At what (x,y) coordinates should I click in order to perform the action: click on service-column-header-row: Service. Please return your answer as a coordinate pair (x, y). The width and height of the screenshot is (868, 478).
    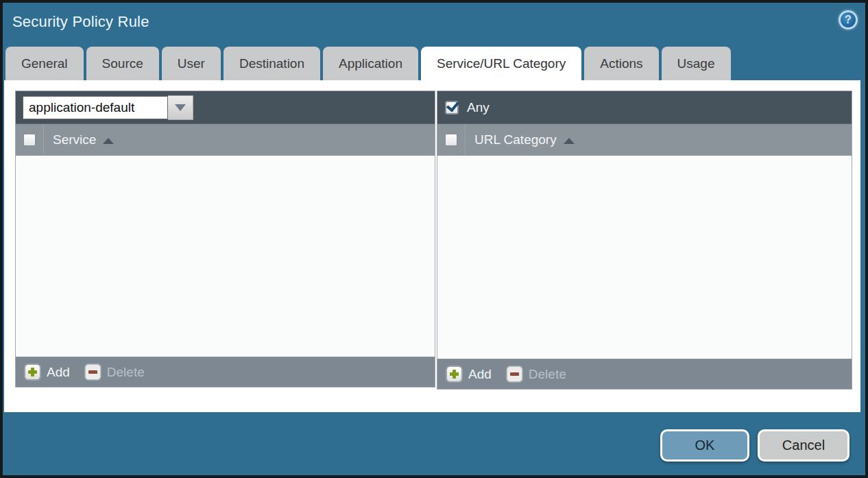
    Looking at the image, I should click on (225, 140).